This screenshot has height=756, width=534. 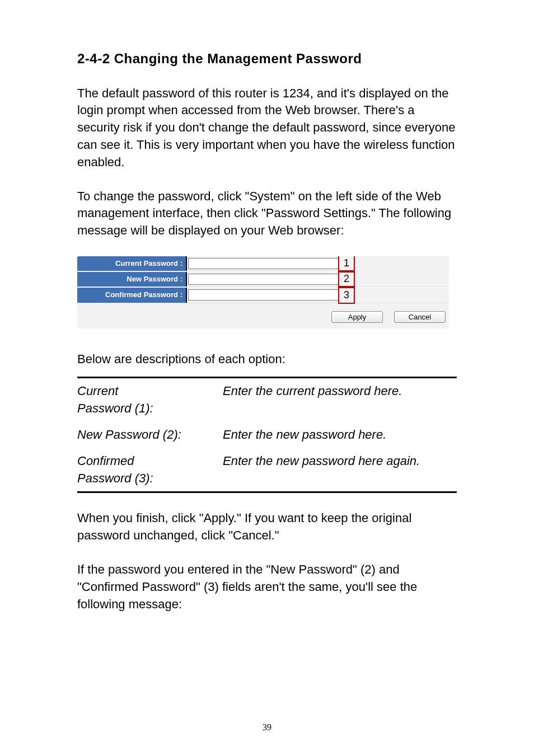 I want to click on new-password-input, so click(x=264, y=279).